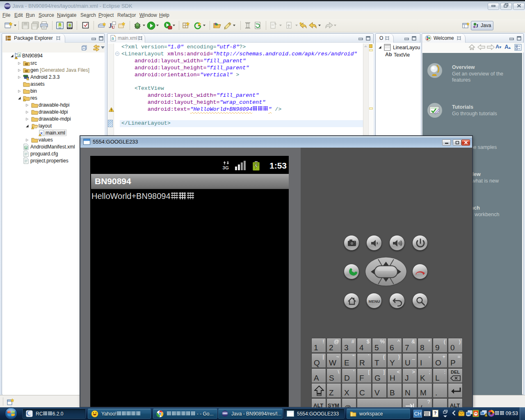  I want to click on svg-text: J, so click(477, 26).